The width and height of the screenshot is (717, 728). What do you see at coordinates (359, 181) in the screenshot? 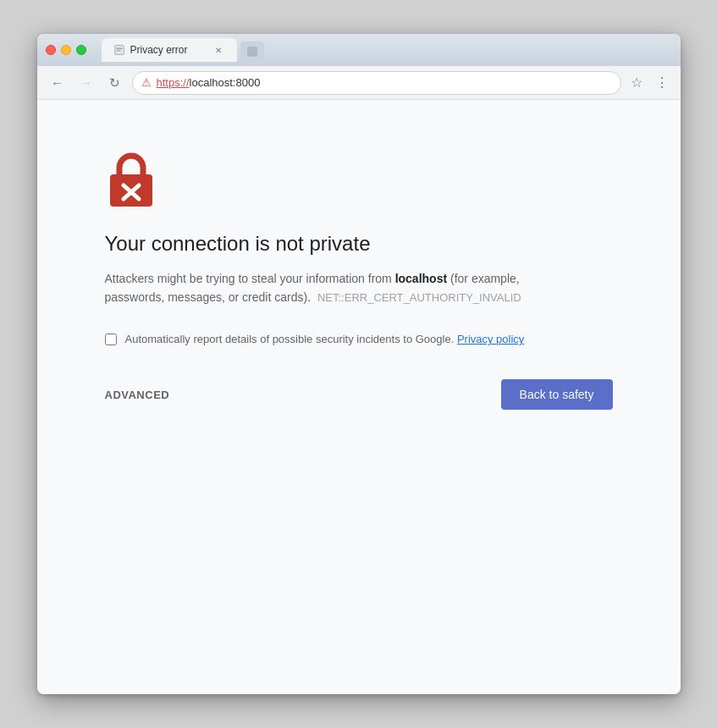
I see `error-icon-container` at bounding box center [359, 181].